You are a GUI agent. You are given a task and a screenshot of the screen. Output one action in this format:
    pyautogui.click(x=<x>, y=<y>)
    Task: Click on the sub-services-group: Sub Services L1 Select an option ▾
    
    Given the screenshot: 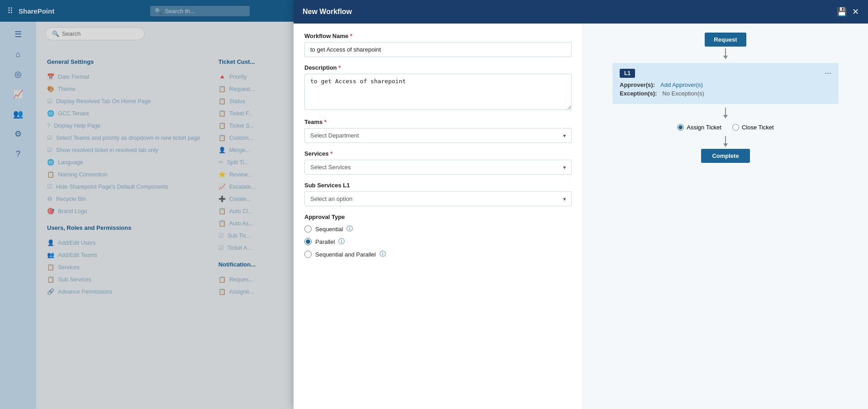 What is the action you would take?
    pyautogui.click(x=438, y=194)
    